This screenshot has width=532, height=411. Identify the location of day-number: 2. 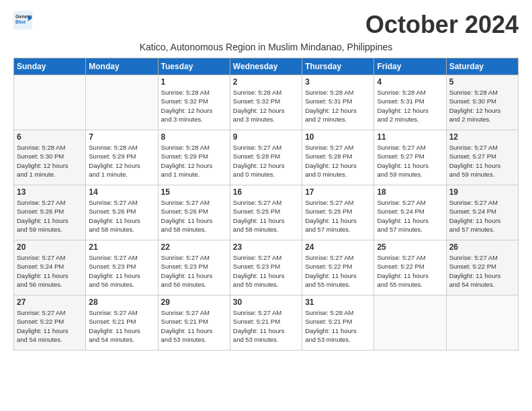
(266, 82).